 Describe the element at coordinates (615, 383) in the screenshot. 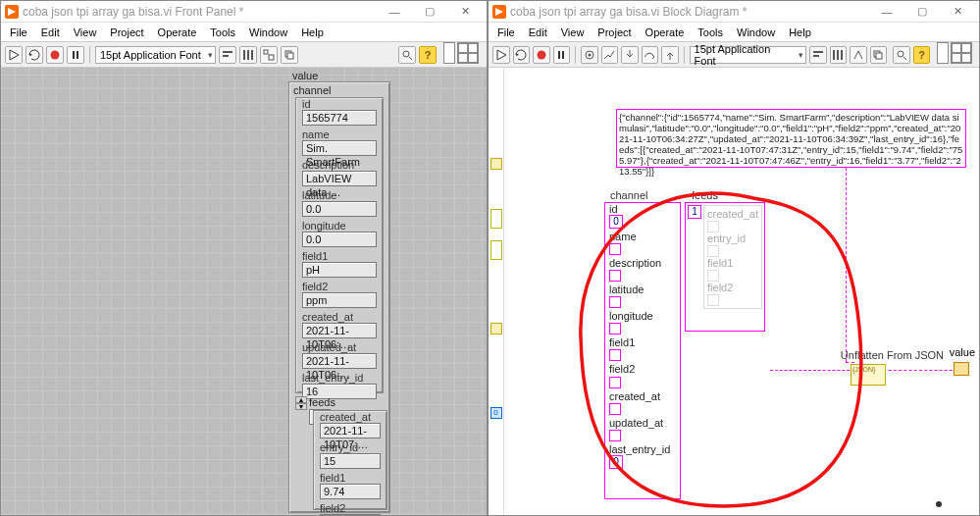

I see `bd-field2-control` at that location.